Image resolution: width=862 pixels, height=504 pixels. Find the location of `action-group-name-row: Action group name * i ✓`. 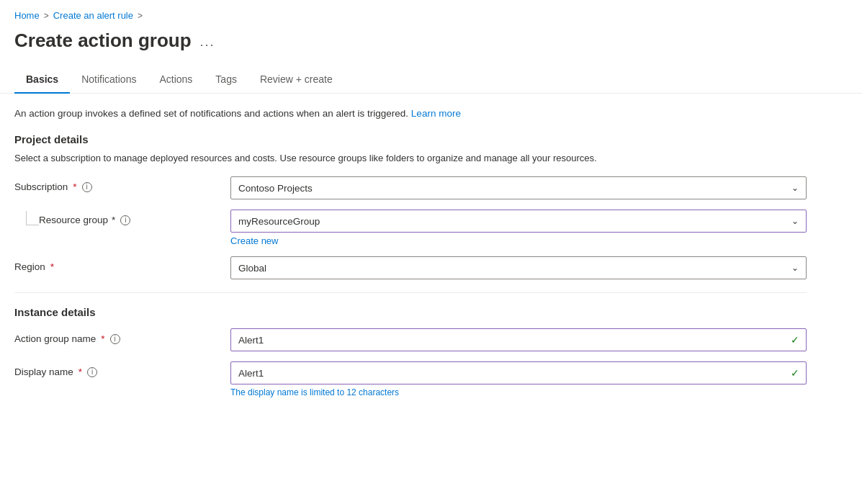

action-group-name-row: Action group name * i ✓ is located at coordinates (410, 340).